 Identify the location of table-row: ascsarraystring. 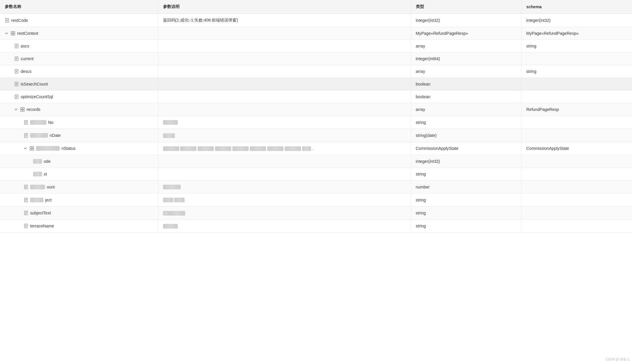
(316, 46).